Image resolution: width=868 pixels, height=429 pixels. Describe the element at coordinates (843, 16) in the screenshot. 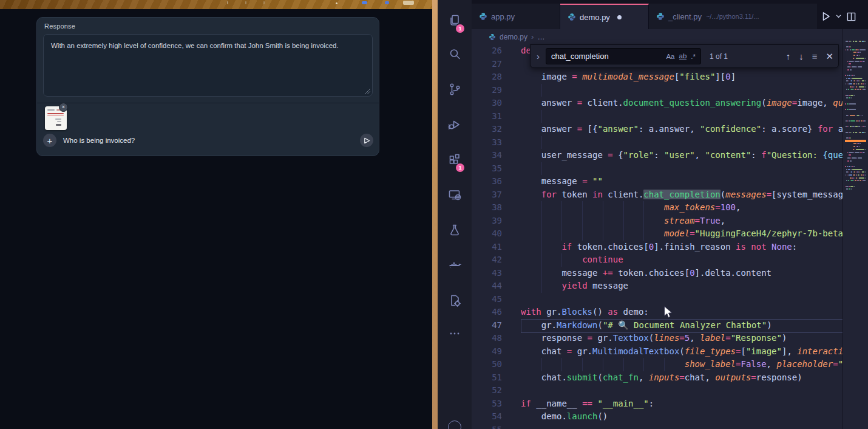

I see `editor-actions` at that location.